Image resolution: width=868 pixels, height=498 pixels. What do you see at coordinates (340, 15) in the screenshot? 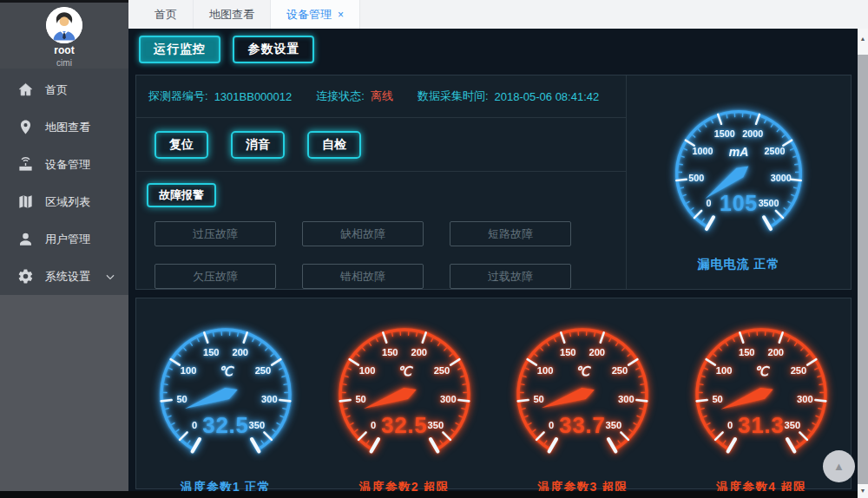
I see `close-icon: ×` at bounding box center [340, 15].